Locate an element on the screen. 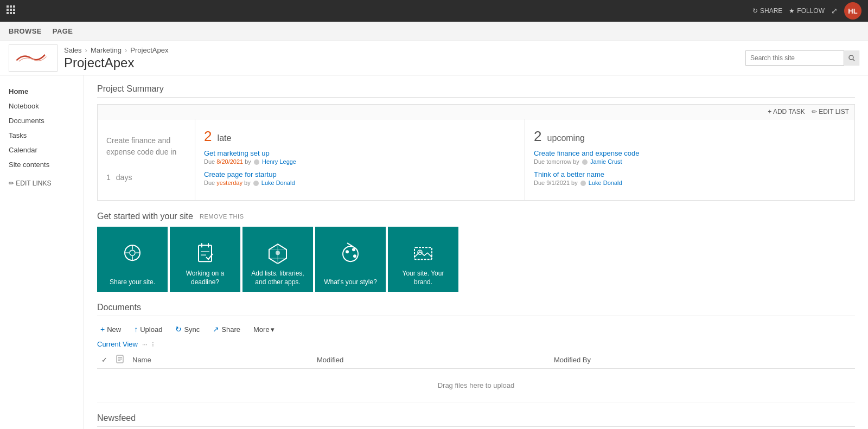 This screenshot has width=868, height=429. breadcrumb-projectapex: ProjectApex is located at coordinates (149, 50).